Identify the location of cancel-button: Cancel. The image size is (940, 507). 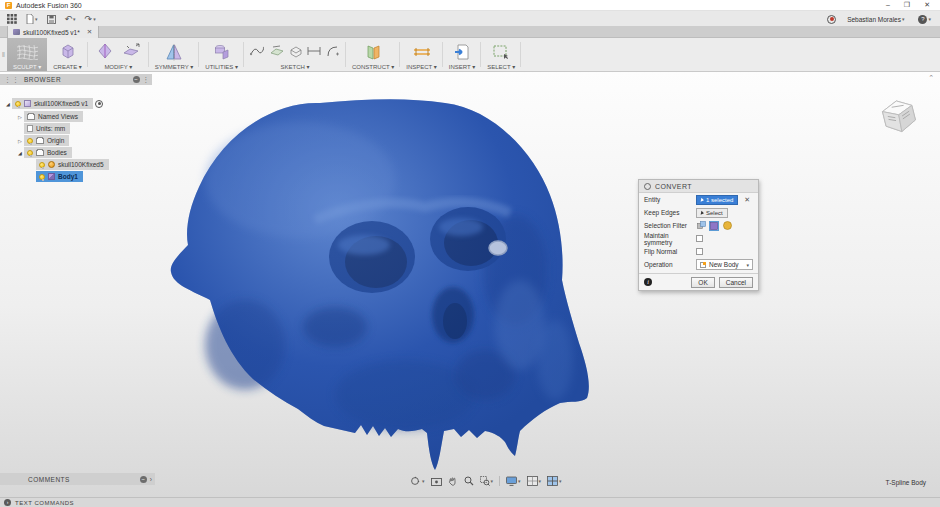
(736, 282).